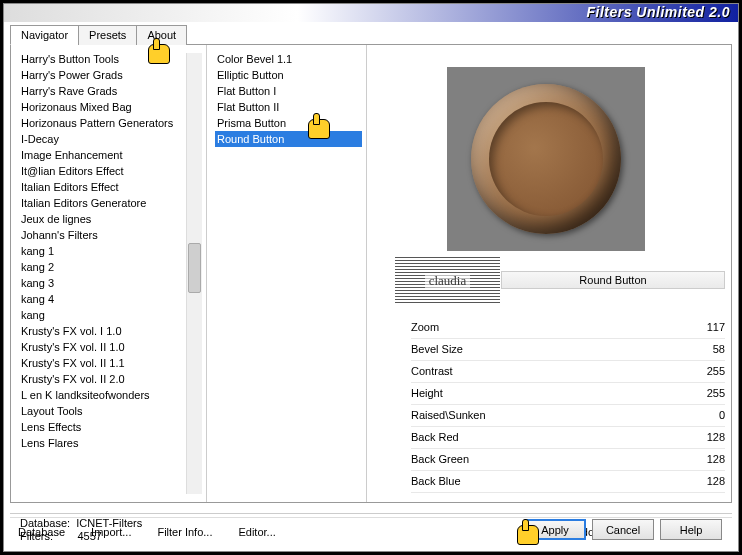 The height and width of the screenshot is (555, 742). What do you see at coordinates (110, 283) in the screenshot?
I see `nav-item: kang 3` at bounding box center [110, 283].